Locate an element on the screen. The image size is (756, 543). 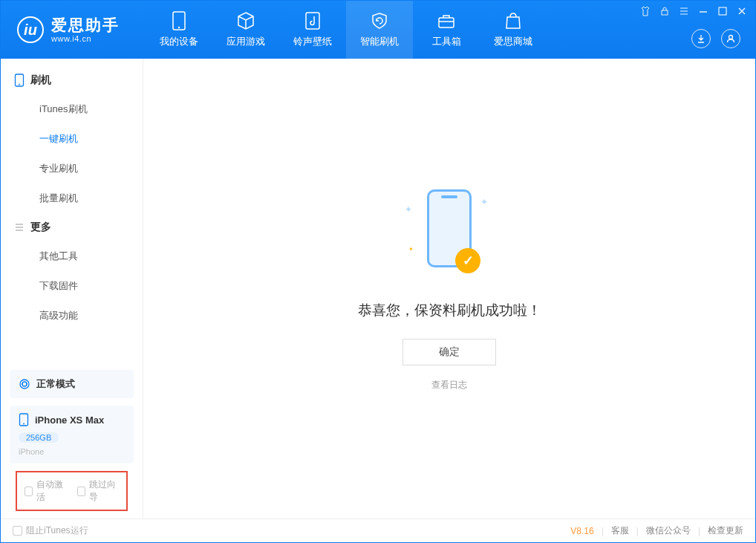
nav-apps-games: 应用游戏 is located at coordinates (246, 30).